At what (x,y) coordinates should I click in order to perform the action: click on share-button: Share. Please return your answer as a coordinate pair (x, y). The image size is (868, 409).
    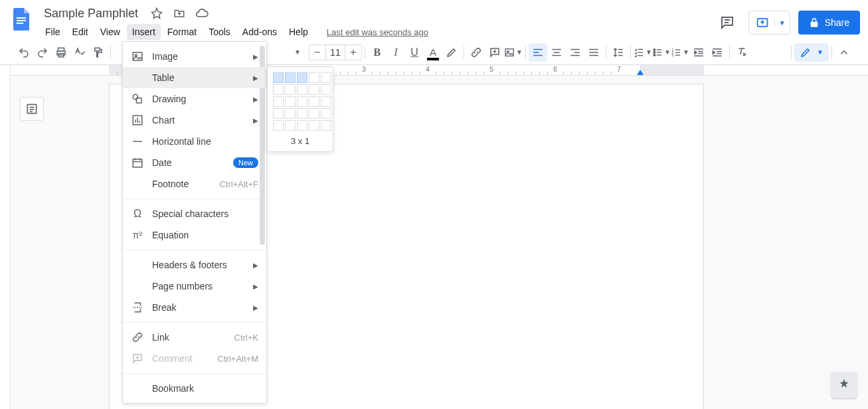
    Looking at the image, I should click on (829, 23).